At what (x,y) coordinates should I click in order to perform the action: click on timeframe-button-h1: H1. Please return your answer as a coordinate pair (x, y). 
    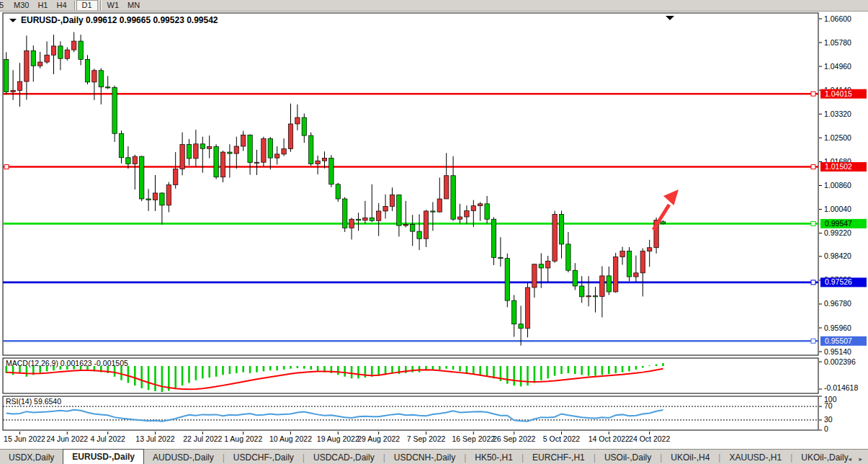
    Looking at the image, I should click on (42, 6).